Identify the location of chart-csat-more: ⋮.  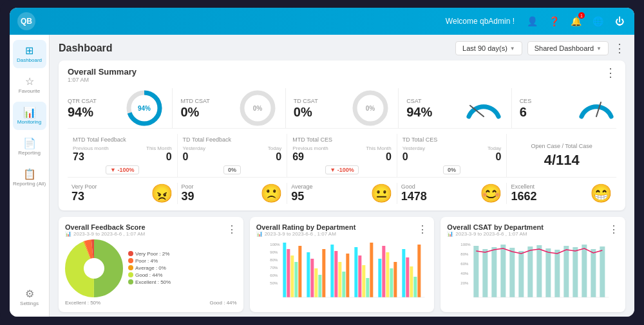
(614, 229).